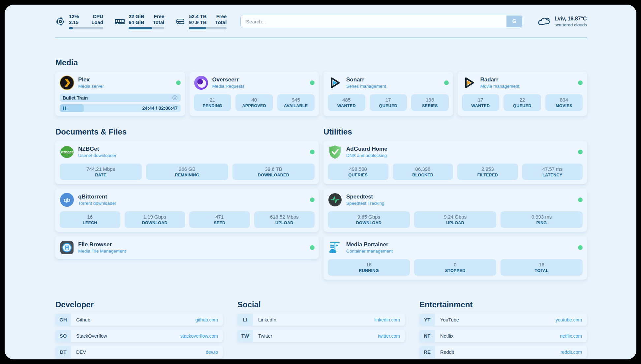 The height and width of the screenshot is (364, 641). What do you see at coordinates (187, 210) in the screenshot?
I see `card-qbittorrent: qb qBittorrent Torrent downloader 16LEEC…` at bounding box center [187, 210].